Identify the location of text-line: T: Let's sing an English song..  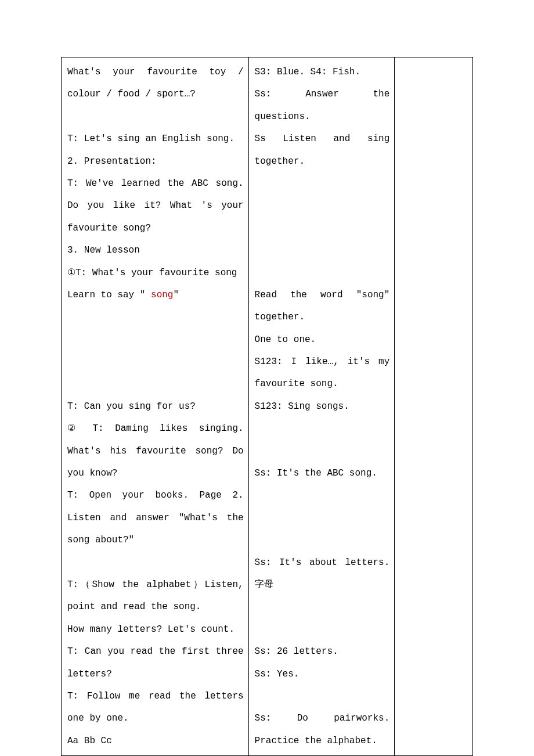
(156, 139).